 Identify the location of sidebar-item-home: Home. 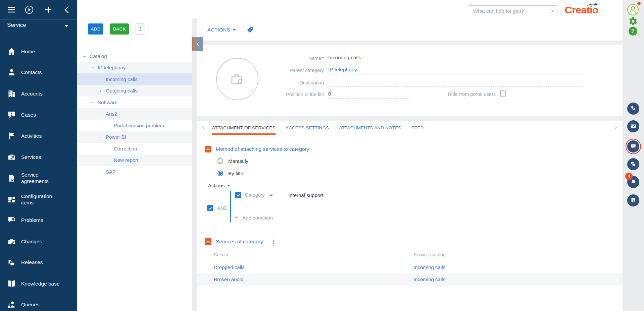
(39, 51).